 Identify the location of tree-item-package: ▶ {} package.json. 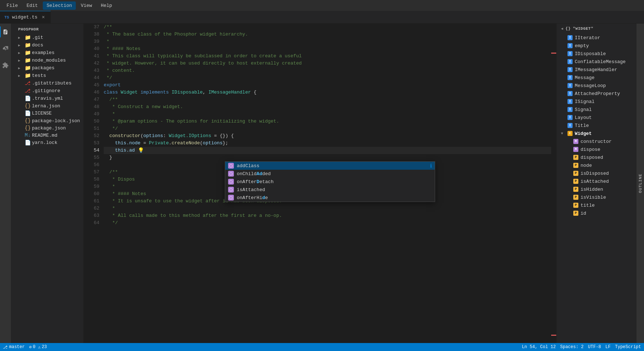
(47, 128).